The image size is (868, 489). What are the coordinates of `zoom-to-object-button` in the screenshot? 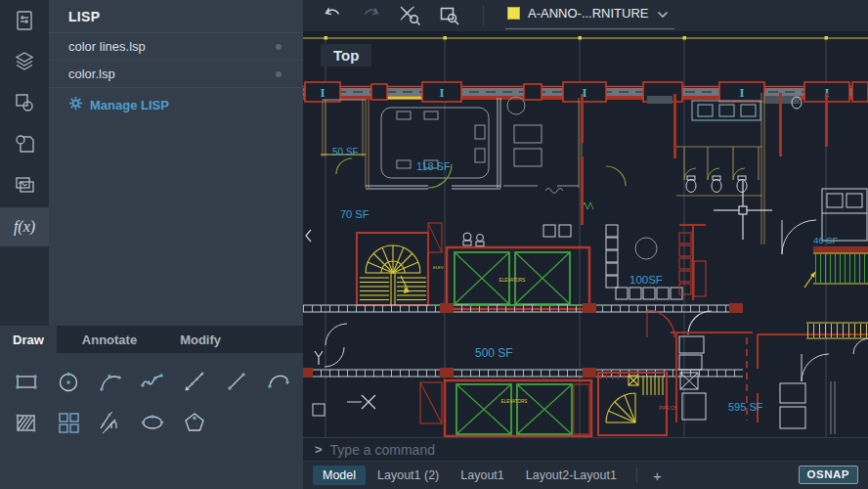 It's located at (411, 16).